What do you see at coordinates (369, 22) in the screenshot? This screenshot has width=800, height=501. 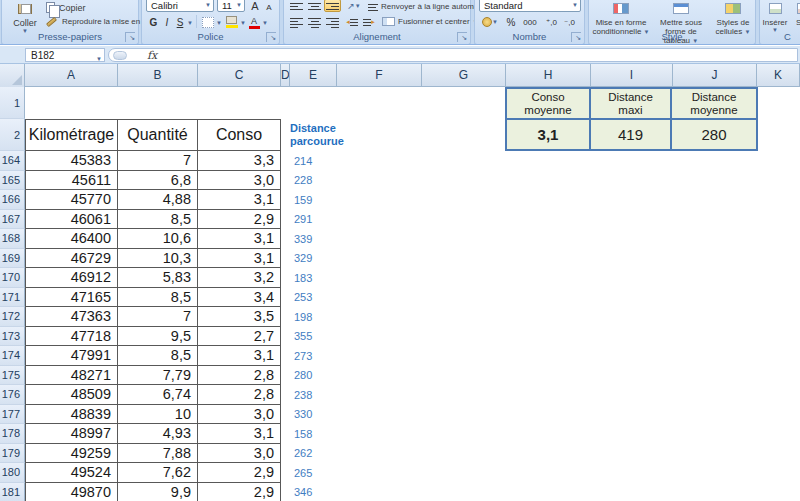 I see `increase-indent-button: ▸` at bounding box center [369, 22].